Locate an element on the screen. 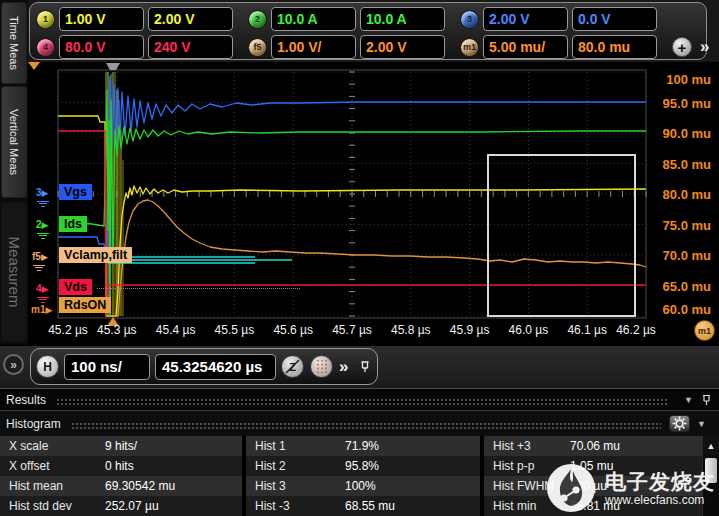 The width and height of the screenshot is (719, 516). channel-1-field-1: 1.00 V is located at coordinates (102, 19).